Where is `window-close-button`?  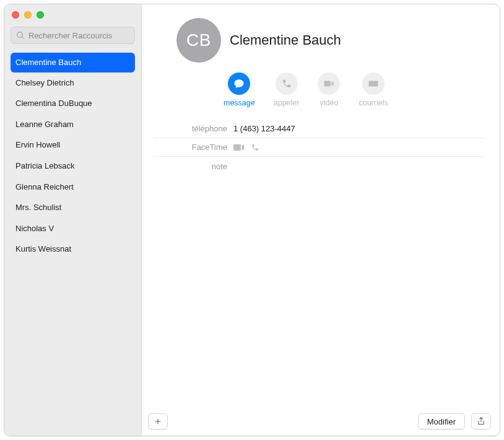 window-close-button is located at coordinates (15, 15).